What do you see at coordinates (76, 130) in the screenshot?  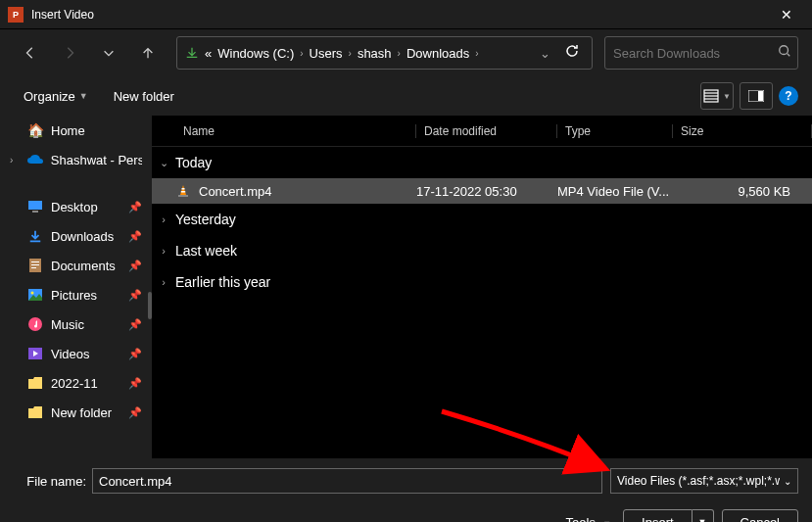 I see `sidebar-item-home: 🏠 Home` at bounding box center [76, 130].